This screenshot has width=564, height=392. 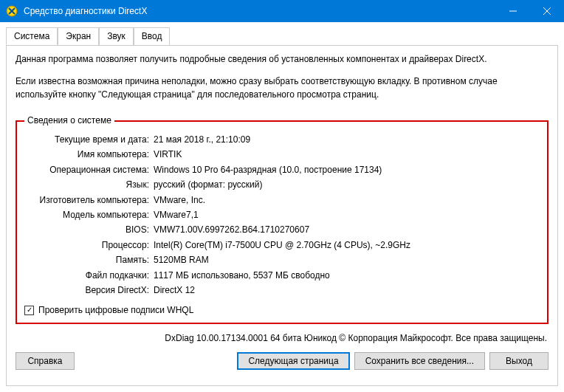 I want to click on value-datetime: 21 мая 2018 г., 21:10:09, so click(x=347, y=140).